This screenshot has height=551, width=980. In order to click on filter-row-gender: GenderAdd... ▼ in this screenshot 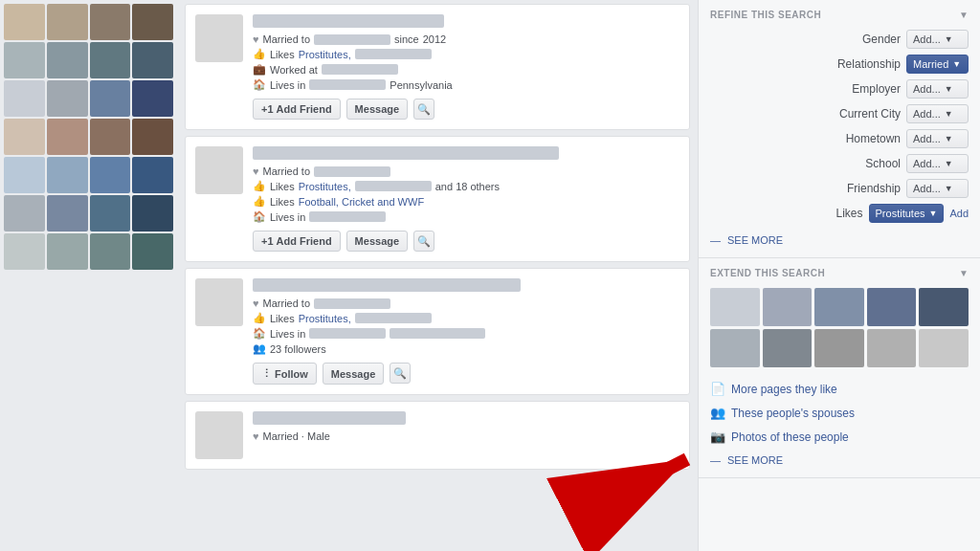, I will do `click(839, 39)`.